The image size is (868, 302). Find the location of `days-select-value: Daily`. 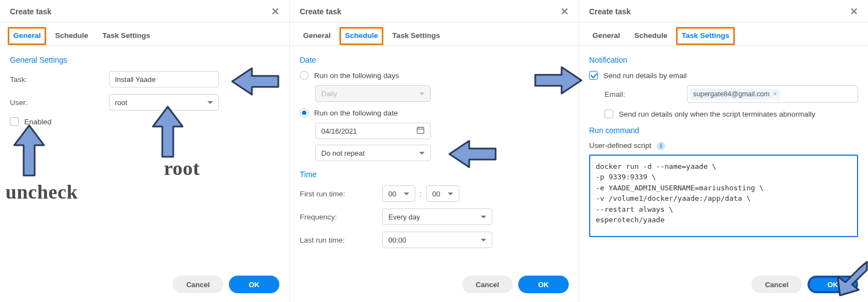

days-select-value: Daily is located at coordinates (329, 94).